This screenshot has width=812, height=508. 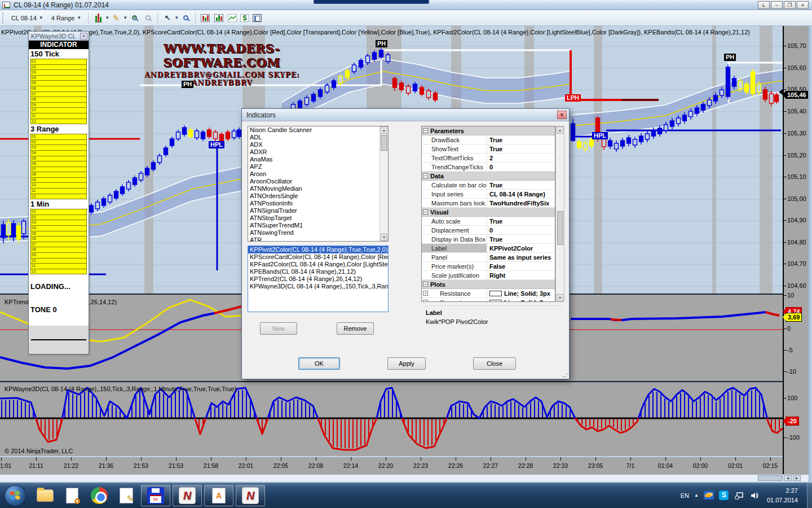 I want to click on property-row: TrendChangeTicks0, so click(x=488, y=167).